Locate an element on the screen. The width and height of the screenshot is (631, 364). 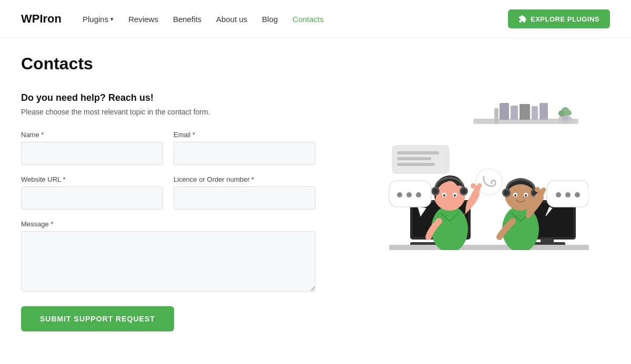
puzzle-icon is located at coordinates (523, 19).